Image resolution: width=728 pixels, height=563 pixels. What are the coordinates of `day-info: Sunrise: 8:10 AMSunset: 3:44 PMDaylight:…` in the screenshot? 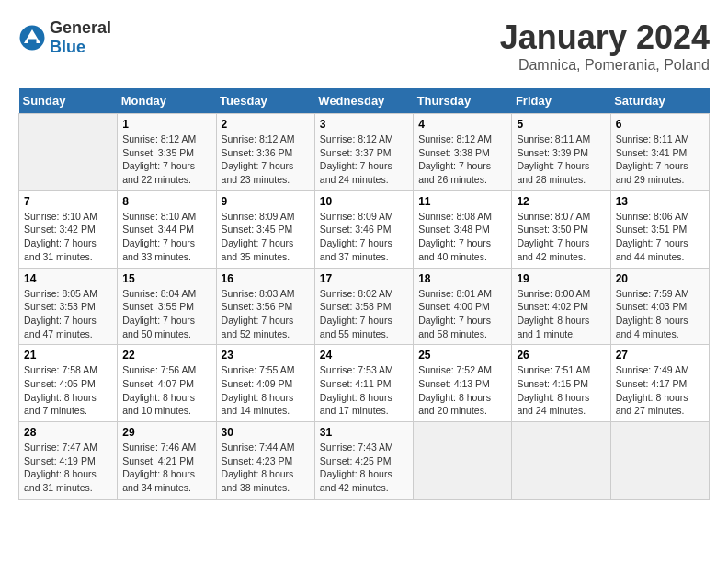 It's located at (166, 237).